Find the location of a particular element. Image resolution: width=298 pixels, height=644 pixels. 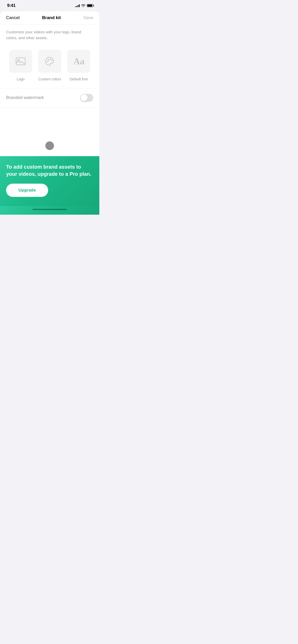

svg-text: Aa is located at coordinates (79, 61).